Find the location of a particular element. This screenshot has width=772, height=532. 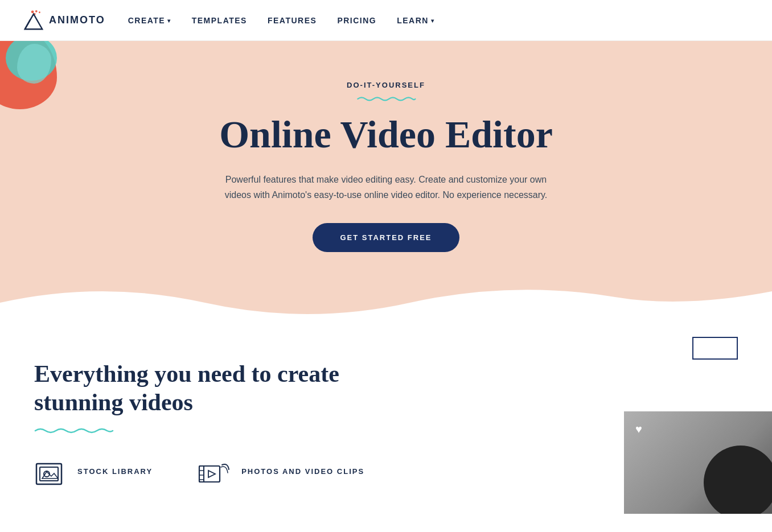

nav-pricing: PRICING is located at coordinates (356, 20).